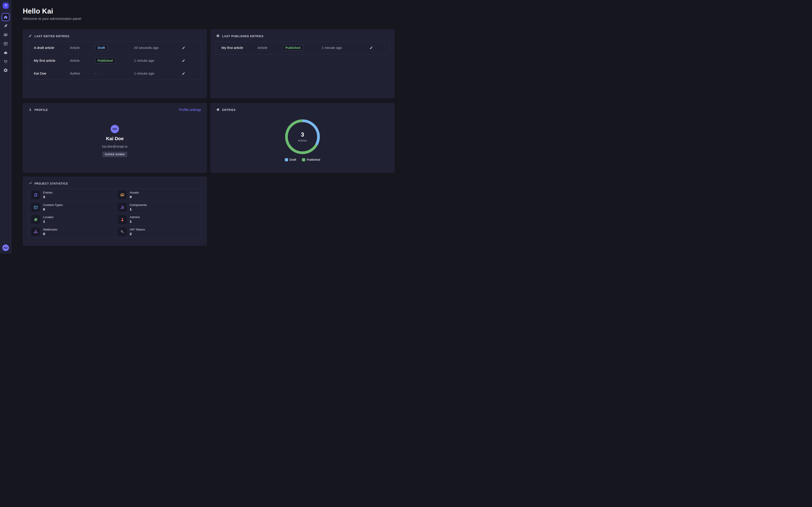  What do you see at coordinates (52, 36) in the screenshot?
I see `card-title: LAST EDITED ENTRIES` at bounding box center [52, 36].